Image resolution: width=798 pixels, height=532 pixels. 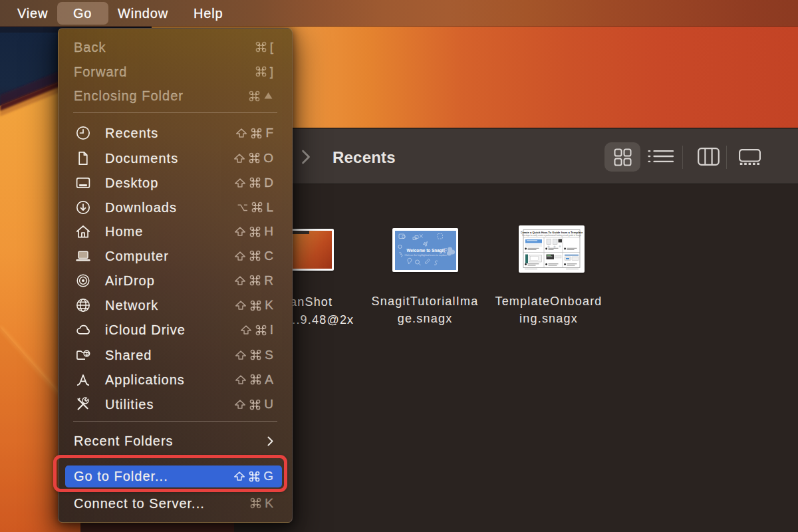 What do you see at coordinates (552, 235) in the screenshot?
I see `svg-text:Six steps to easily create a p: Six steps to easily create a professiona…` at bounding box center [552, 235].